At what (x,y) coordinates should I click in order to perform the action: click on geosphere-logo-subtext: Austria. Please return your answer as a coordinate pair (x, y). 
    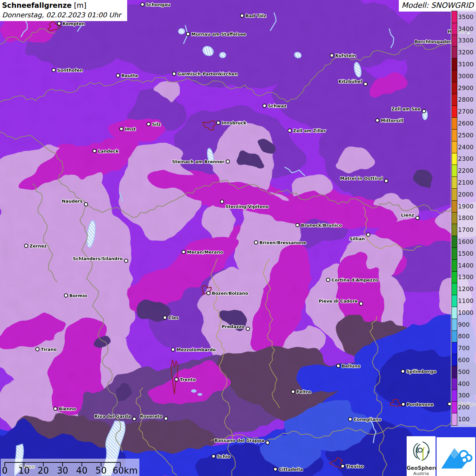
    Looking at the image, I should click on (421, 473).